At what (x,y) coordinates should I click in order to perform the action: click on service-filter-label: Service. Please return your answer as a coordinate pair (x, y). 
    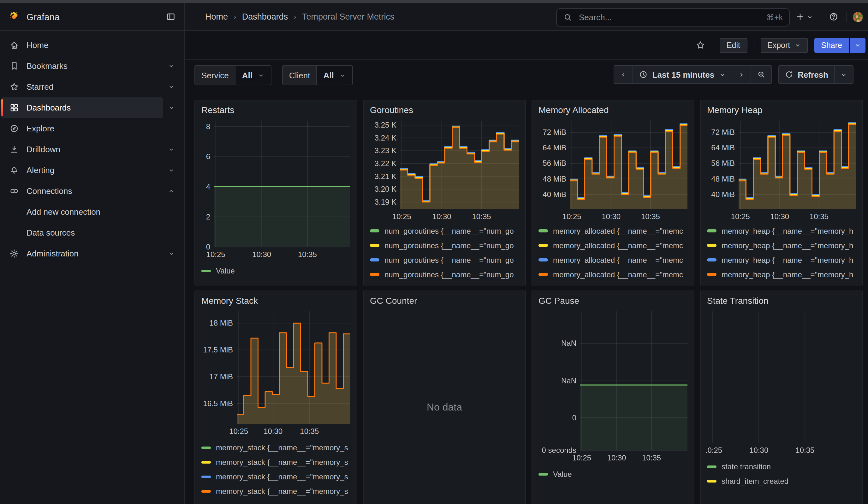
    Looking at the image, I should click on (216, 75).